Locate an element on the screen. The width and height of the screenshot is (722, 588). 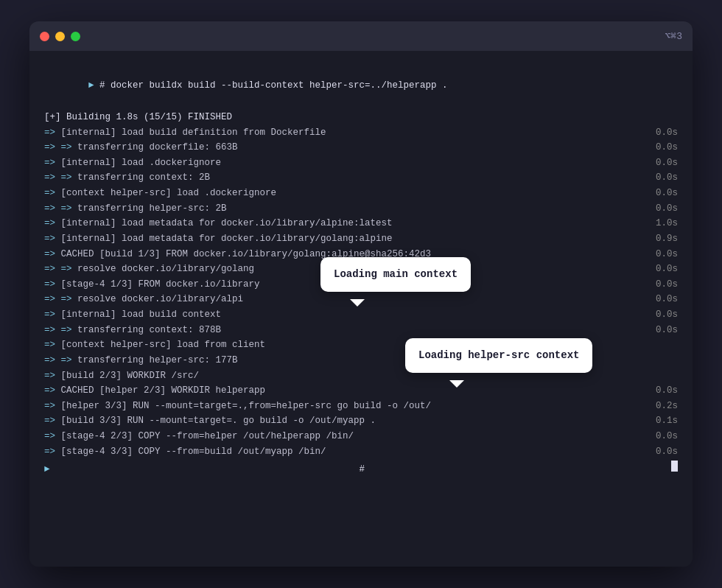
terminal-line: => [context helper-src] load .dockerigno… is located at coordinates (361, 193).